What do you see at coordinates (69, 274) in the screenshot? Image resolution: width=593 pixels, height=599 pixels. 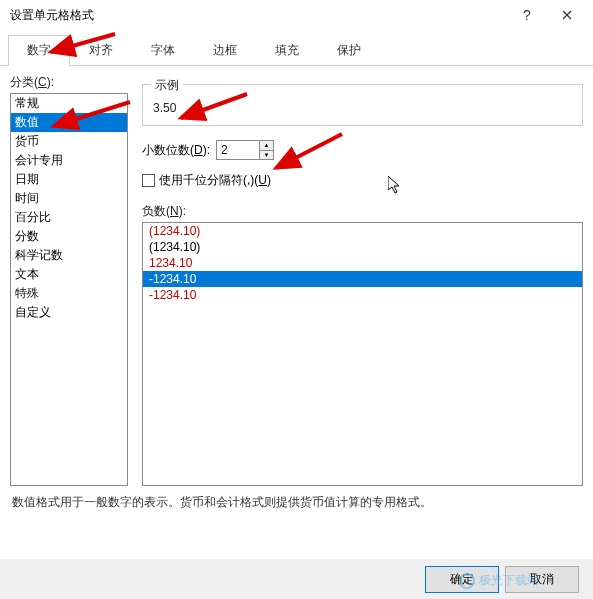 I see `category-item: 文本` at bounding box center [69, 274].